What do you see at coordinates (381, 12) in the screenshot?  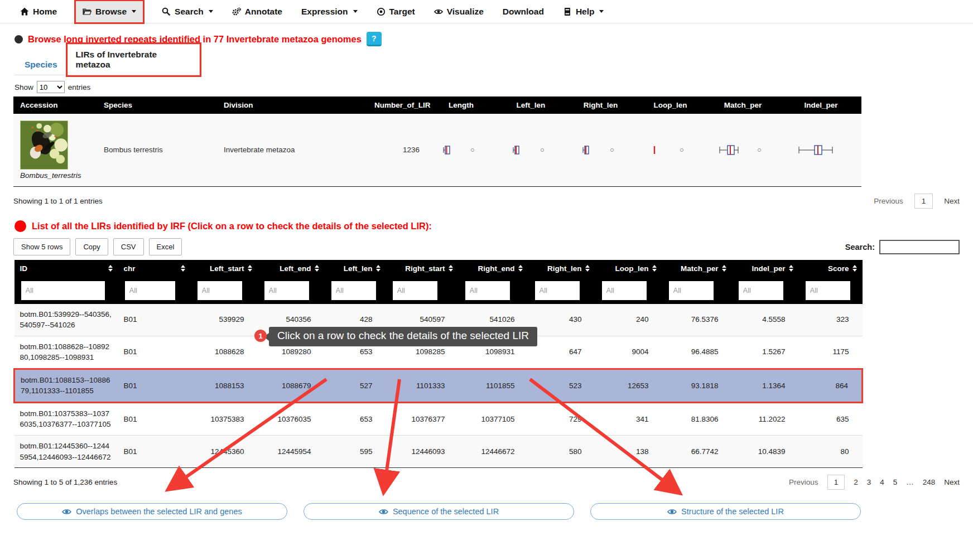 I see `target-icon` at bounding box center [381, 12].